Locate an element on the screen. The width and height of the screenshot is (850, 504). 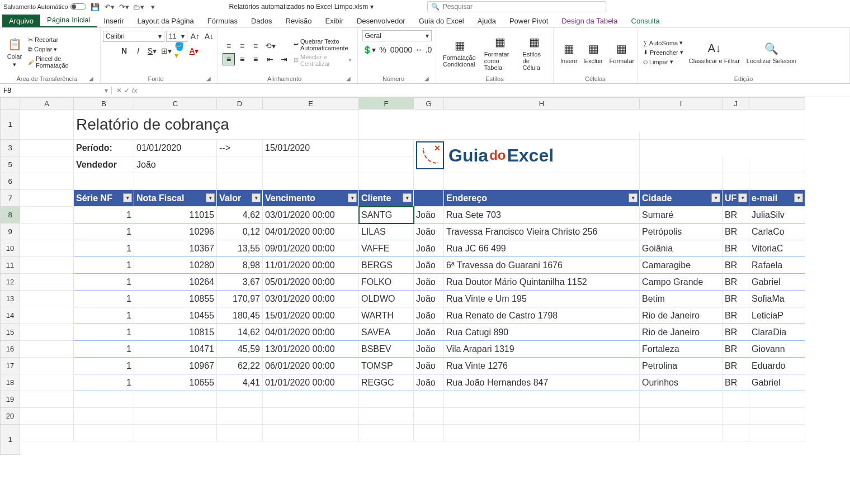
table-cell: 4,41 is located at coordinates (240, 383).